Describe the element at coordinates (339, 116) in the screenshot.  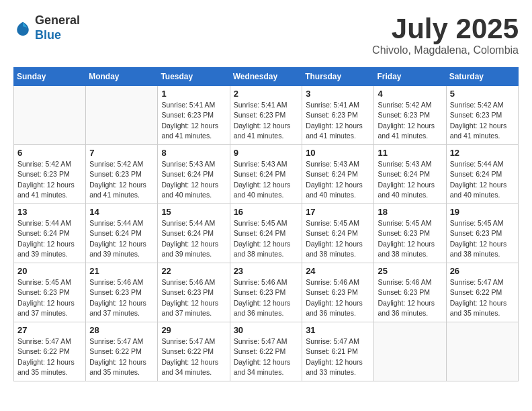
I see `calendar-cell: 3Sunrise: 5:41 AM Sunset: 6:23 PM Daylig…` at that location.